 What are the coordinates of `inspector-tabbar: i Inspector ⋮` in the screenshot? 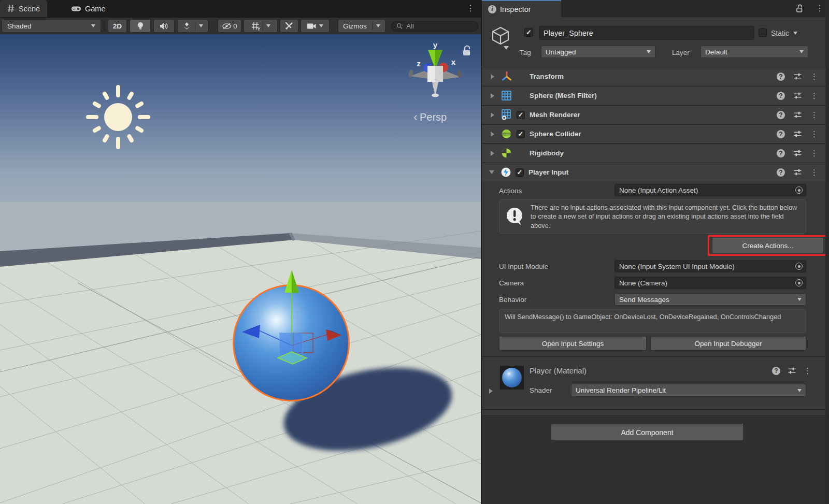 It's located at (655, 8).